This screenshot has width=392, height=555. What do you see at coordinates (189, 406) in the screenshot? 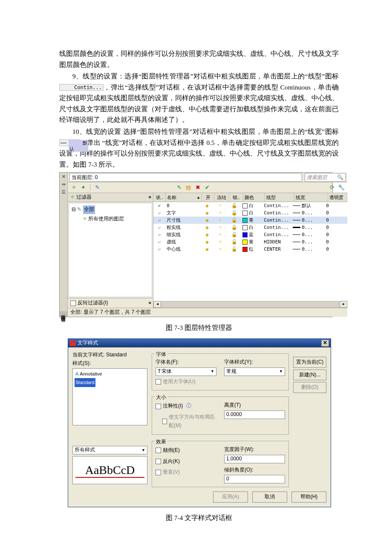
I see `info-icon: ⓘ` at bounding box center [189, 406].